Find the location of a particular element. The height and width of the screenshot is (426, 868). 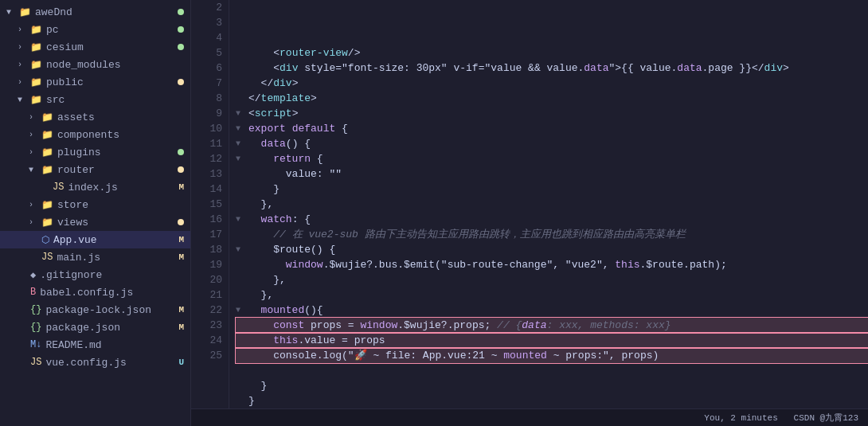

line-number: 11 is located at coordinates (210, 143).